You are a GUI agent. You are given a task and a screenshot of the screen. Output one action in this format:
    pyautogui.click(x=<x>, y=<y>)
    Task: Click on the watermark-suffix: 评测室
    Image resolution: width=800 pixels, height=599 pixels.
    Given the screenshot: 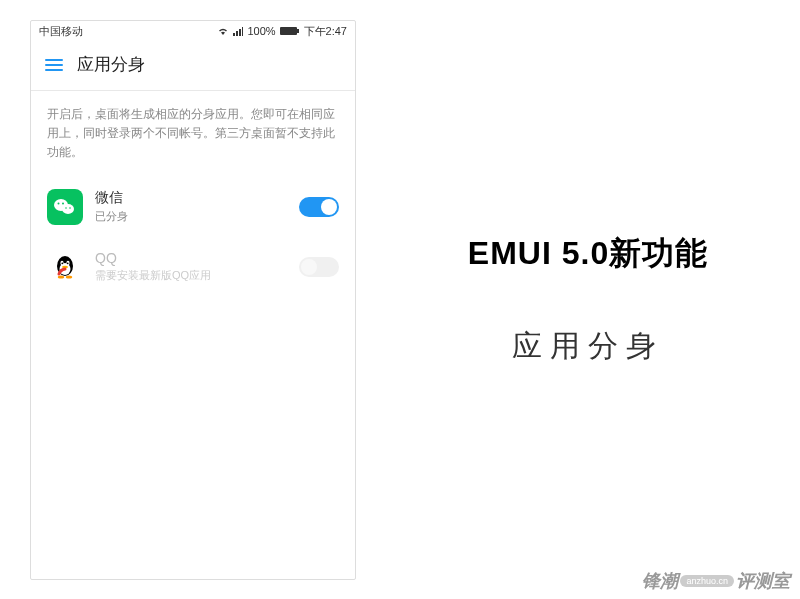 What is the action you would take?
    pyautogui.click(x=763, y=581)
    